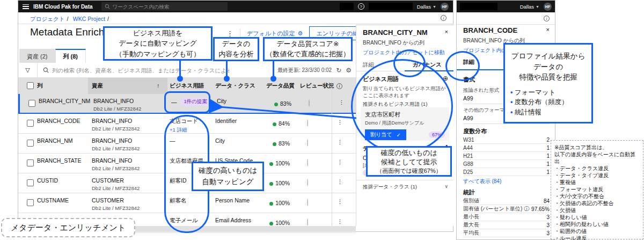 This screenshot has width=644, height=240. I want to click on show-all-link: すべて表示 (84), so click(482, 181).